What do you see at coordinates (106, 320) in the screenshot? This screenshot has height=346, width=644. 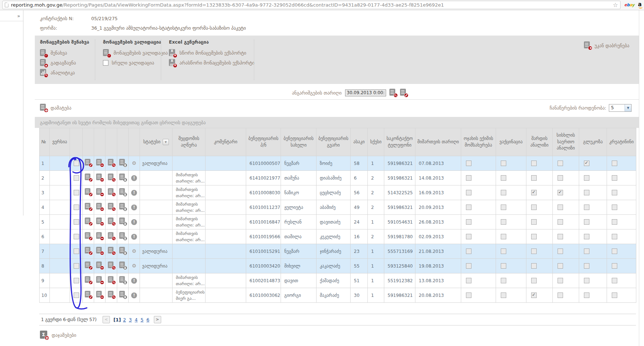 I see `prev-page-button: <` at bounding box center [106, 320].